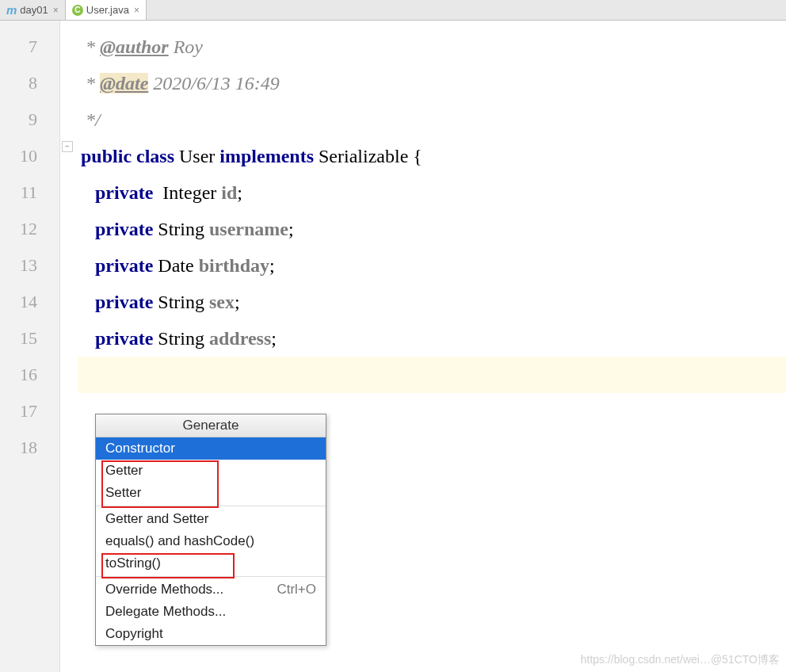  Describe the element at coordinates (33, 10) in the screenshot. I see `tab-label: day01` at that location.